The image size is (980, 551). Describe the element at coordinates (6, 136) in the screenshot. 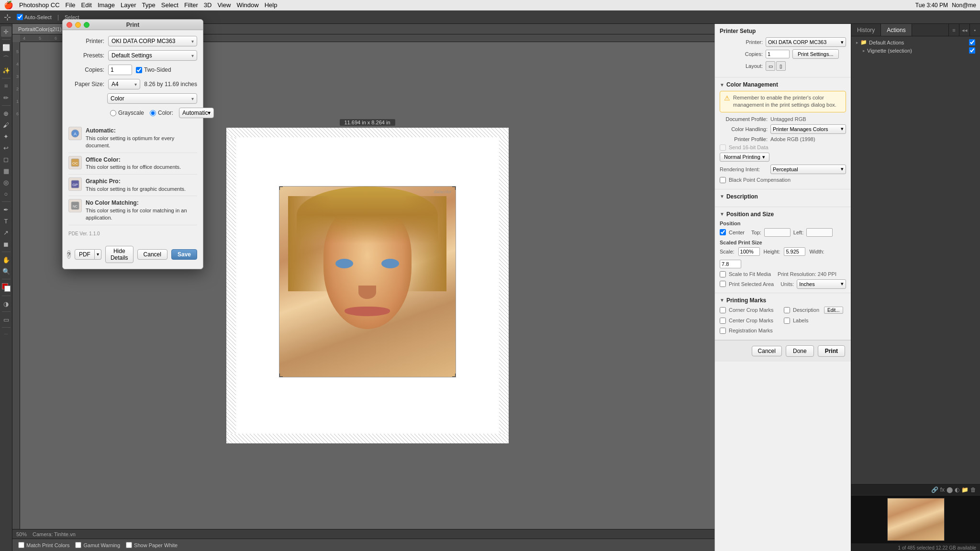

I see `clone-stamp-tool: ✦` at that location.